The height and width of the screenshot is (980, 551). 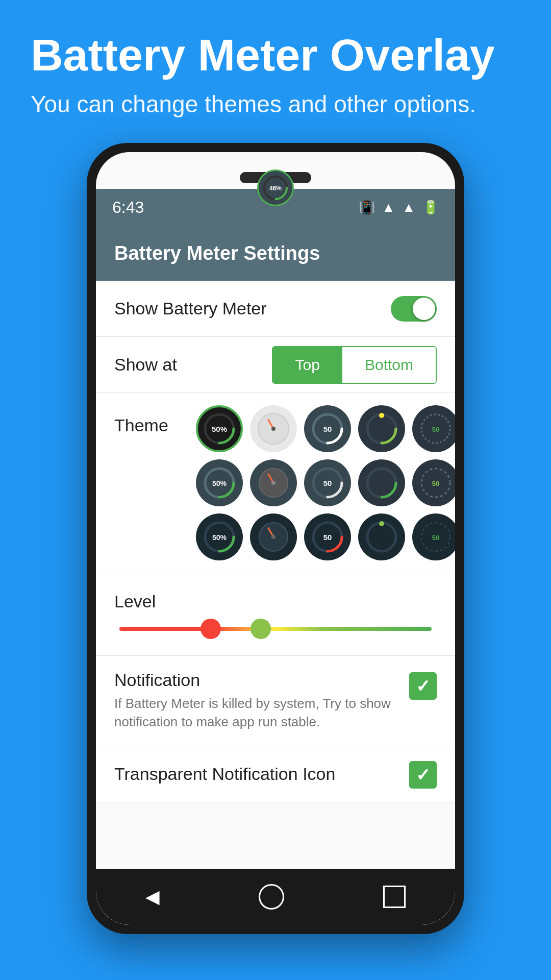 I want to click on theme-2-svg, so click(x=273, y=429).